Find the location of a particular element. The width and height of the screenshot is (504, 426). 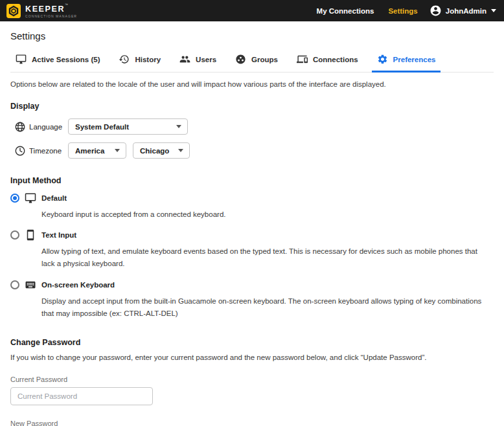

tab-preferences: Preferences is located at coordinates (407, 62).